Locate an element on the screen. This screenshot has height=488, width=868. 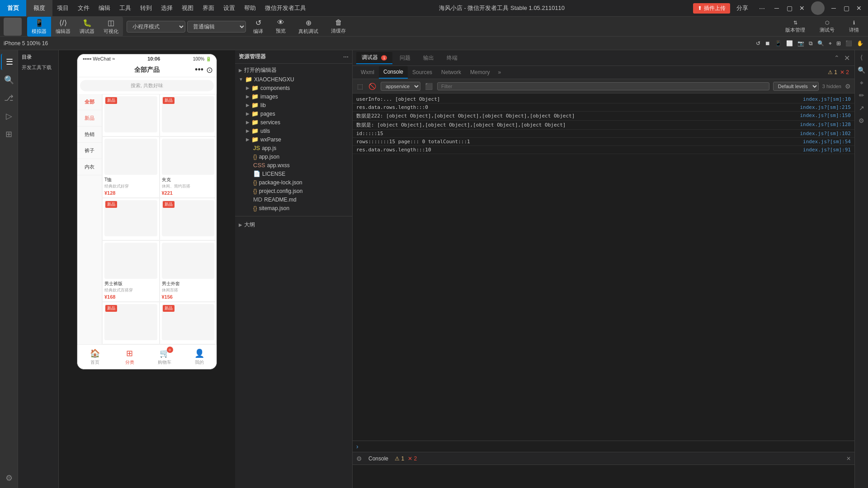
tree-item-components: ▶ 📁 components is located at coordinates (294, 88).